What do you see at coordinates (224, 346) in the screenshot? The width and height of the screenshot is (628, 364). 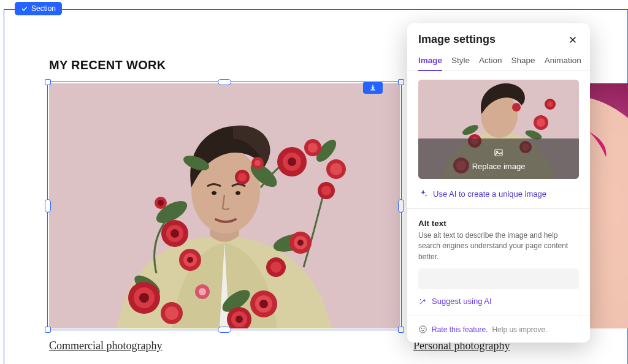 I see `card-caption: Commercial photography` at bounding box center [224, 346].